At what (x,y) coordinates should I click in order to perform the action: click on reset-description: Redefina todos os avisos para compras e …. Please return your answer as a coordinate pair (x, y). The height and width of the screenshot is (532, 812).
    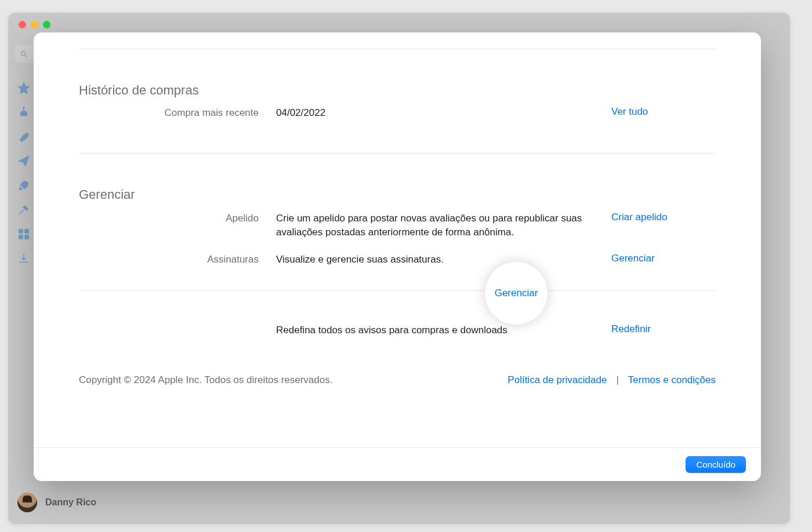
    Looking at the image, I should click on (435, 330).